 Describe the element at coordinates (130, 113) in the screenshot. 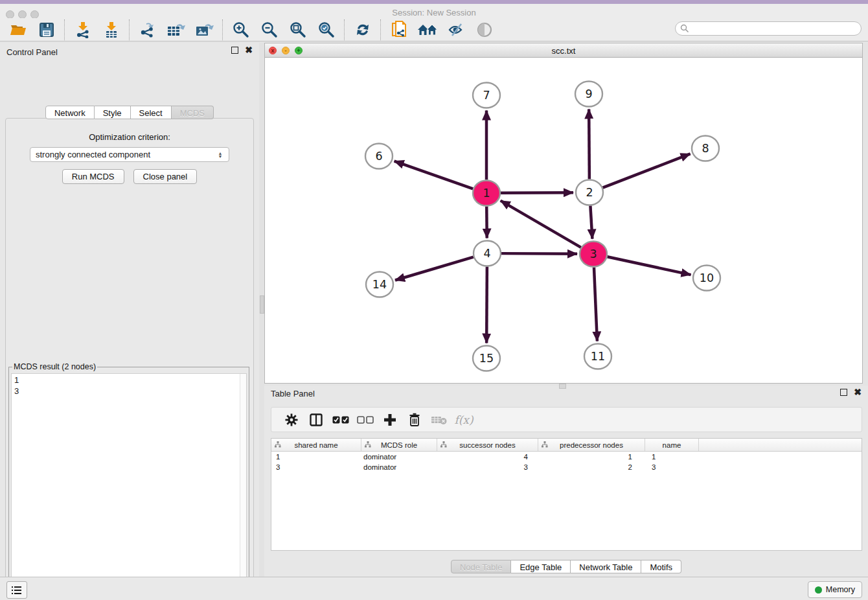

I see `control-panel-tabs: NetworkStyleSelectMCDS` at that location.